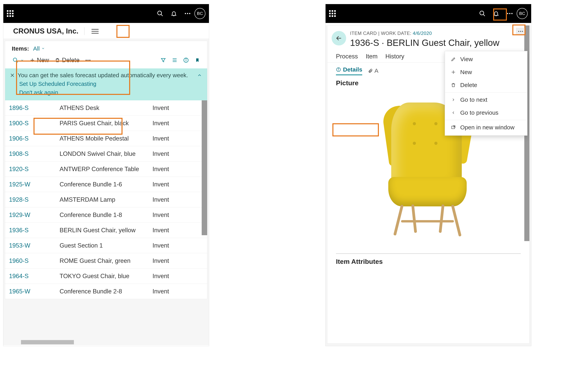 The width and height of the screenshot is (588, 392). I want to click on table-row: 1925-WConference Bundle 1-6Invent, so click(106, 184).